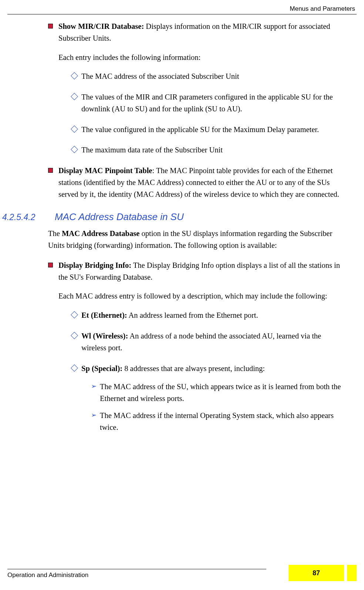  What do you see at coordinates (55, 233) in the screenshot?
I see `para-text: The` at bounding box center [55, 233].